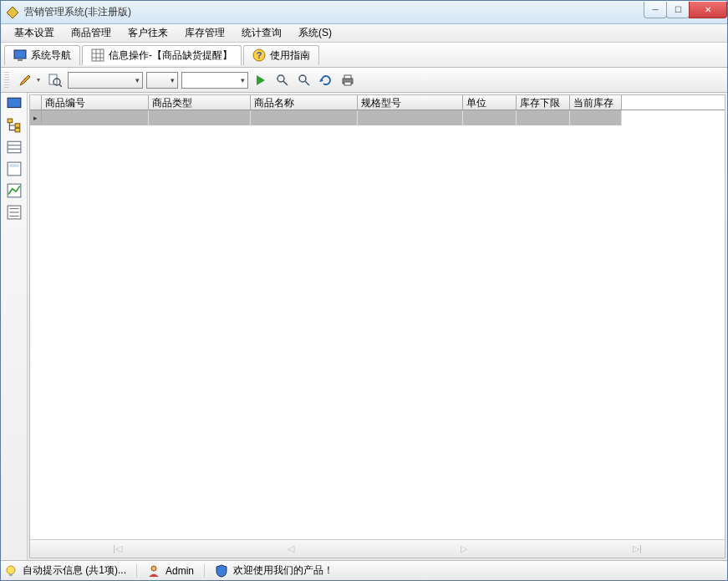  What do you see at coordinates (304, 102) in the screenshot?
I see `column-header-product-name: 商品名称` at bounding box center [304, 102].